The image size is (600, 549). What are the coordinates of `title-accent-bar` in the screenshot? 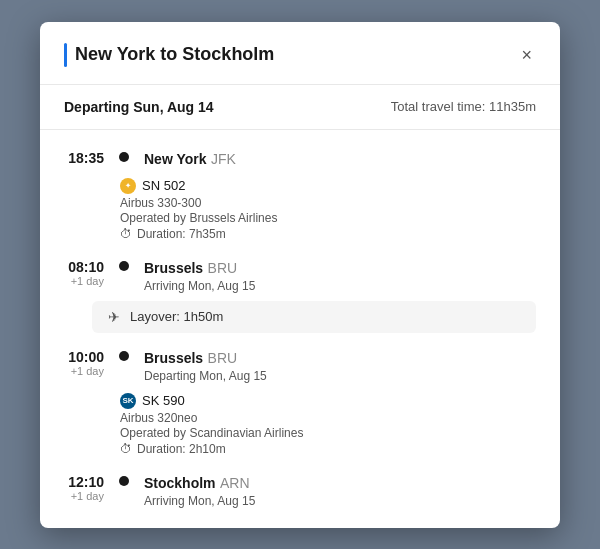 It's located at (66, 55).